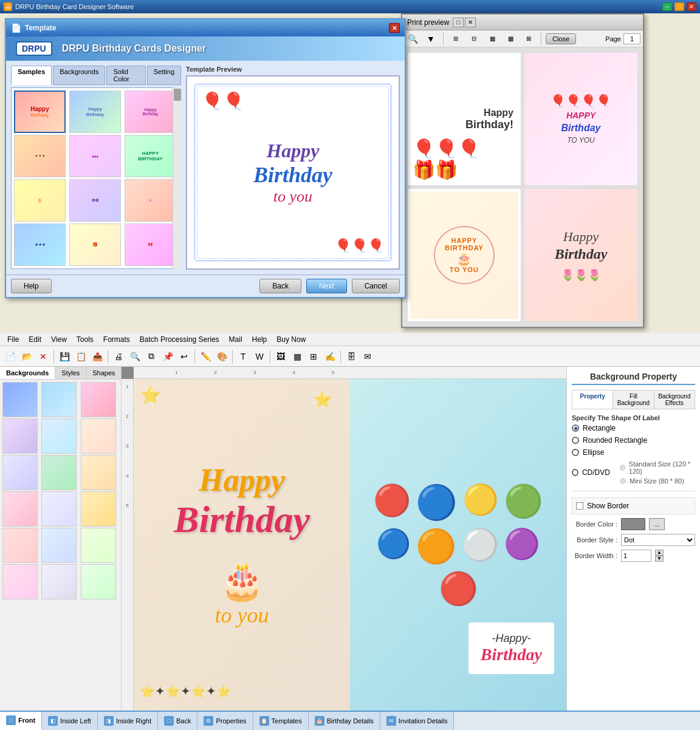 The height and width of the screenshot is (730, 700). I want to click on template-item-5: ♦♦♦, so click(95, 156).